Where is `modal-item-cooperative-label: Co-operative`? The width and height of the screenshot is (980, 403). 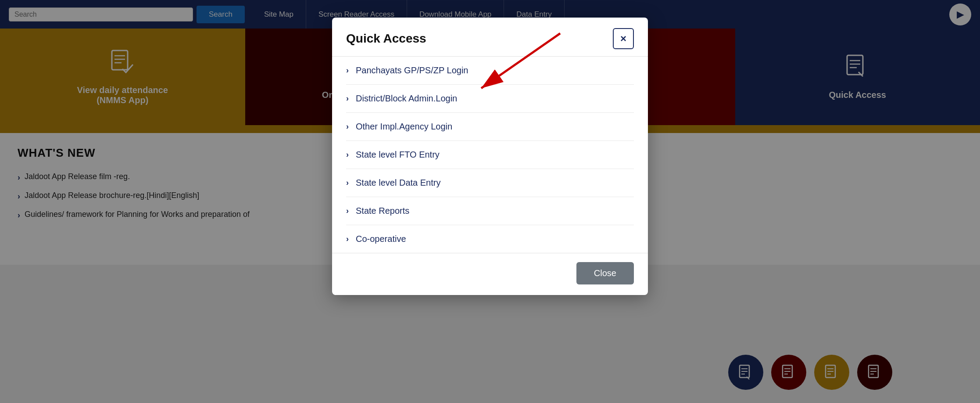 modal-item-cooperative-label: Co-operative is located at coordinates (381, 239).